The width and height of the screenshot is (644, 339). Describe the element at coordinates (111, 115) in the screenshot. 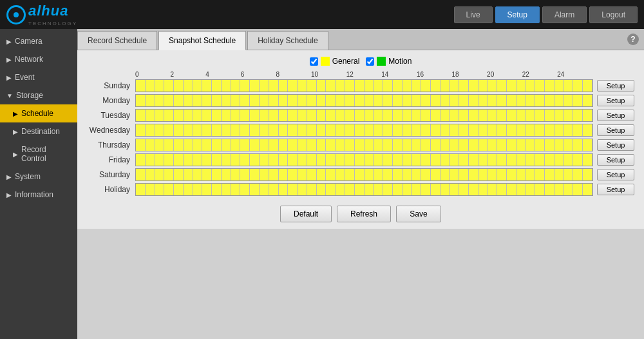

I see `day-label-tuesday: Tuesday` at that location.